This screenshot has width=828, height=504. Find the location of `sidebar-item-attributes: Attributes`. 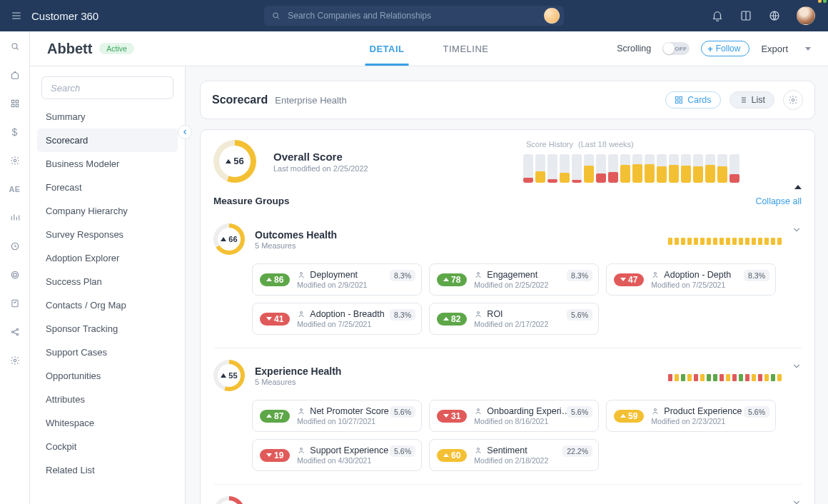

sidebar-item-attributes: Attributes is located at coordinates (107, 400).